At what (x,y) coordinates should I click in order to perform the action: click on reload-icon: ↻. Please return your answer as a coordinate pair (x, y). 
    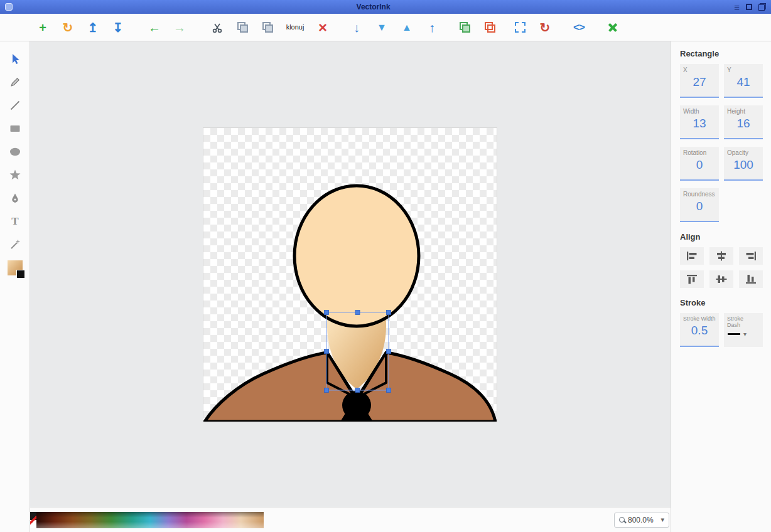
    Looking at the image, I should click on (68, 28).